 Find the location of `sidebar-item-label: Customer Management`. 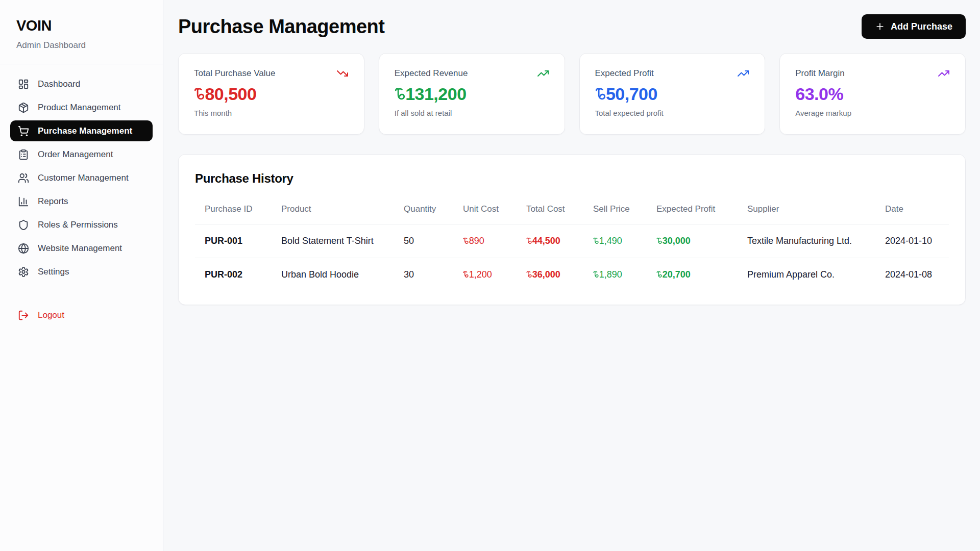

sidebar-item-label: Customer Management is located at coordinates (83, 178).